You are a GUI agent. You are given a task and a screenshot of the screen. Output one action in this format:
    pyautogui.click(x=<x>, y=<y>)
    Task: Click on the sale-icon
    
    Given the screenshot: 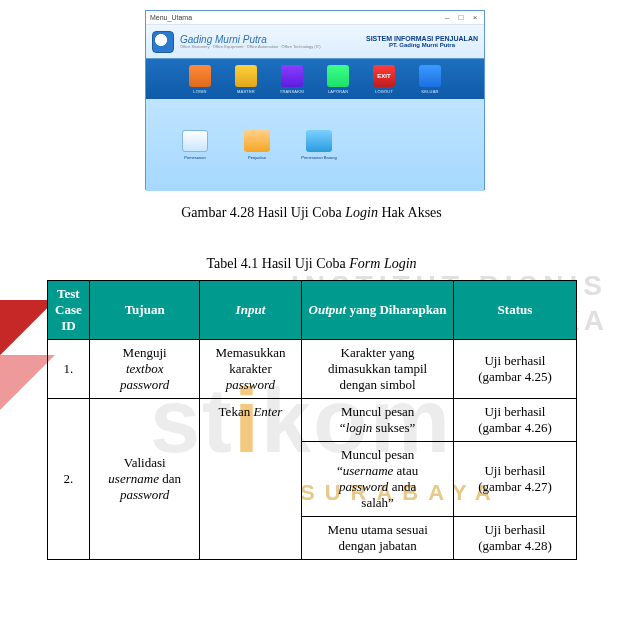 What is the action you would take?
    pyautogui.click(x=257, y=141)
    